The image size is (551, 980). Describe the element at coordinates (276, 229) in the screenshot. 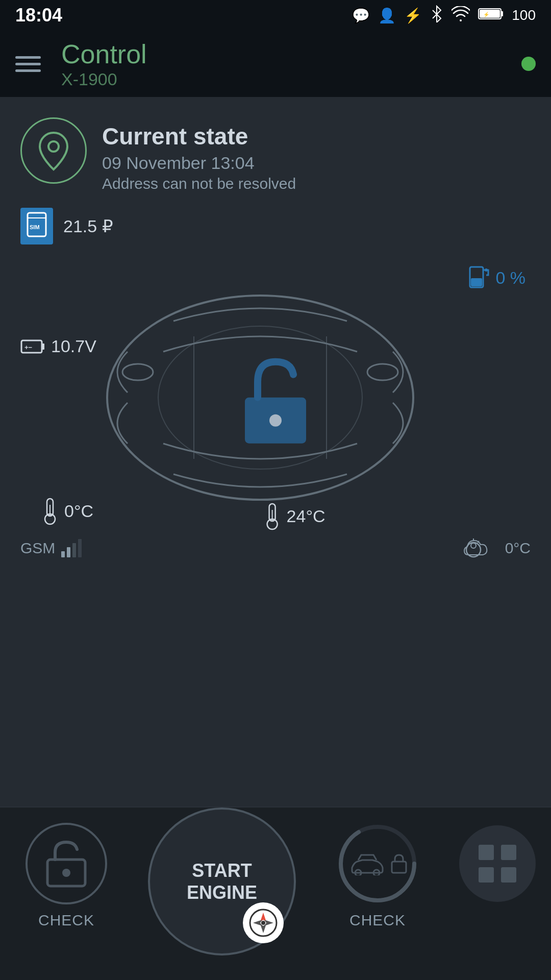

I see `sim-row: SIM 21.5 ₽` at that location.